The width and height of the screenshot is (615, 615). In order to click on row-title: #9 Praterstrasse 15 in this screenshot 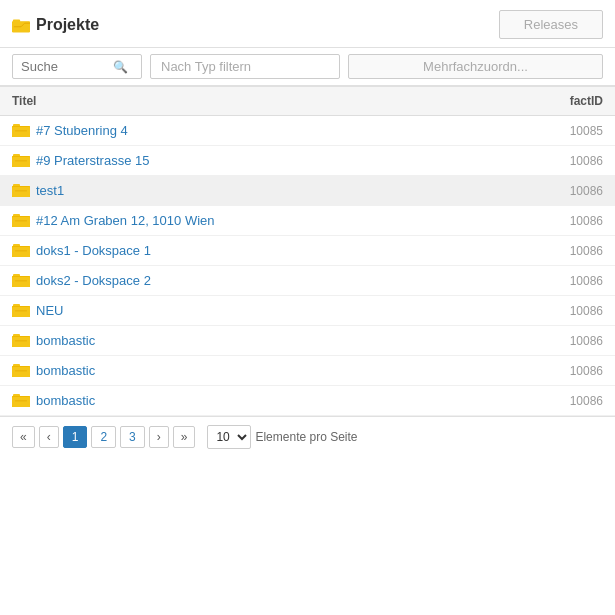, I will do `click(278, 160)`.